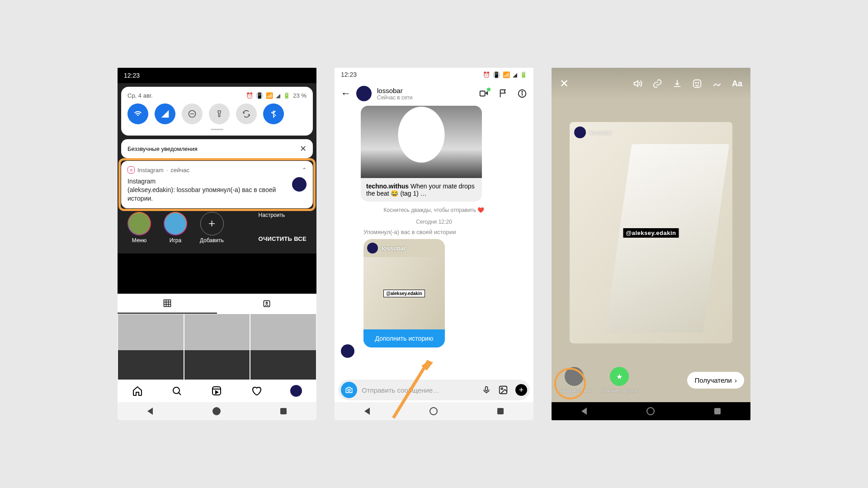  What do you see at coordinates (619, 380) in the screenshot?
I see `close-friends-button: ★ Близкие друзья` at bounding box center [619, 380].